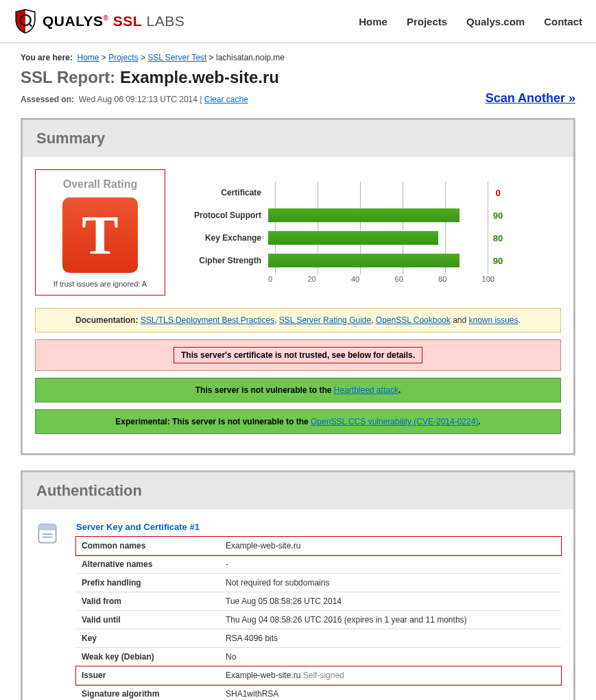 This screenshot has width=596, height=700. I want to click on breadcrumb-leaf: lachisatan.noip.me, so click(250, 58).